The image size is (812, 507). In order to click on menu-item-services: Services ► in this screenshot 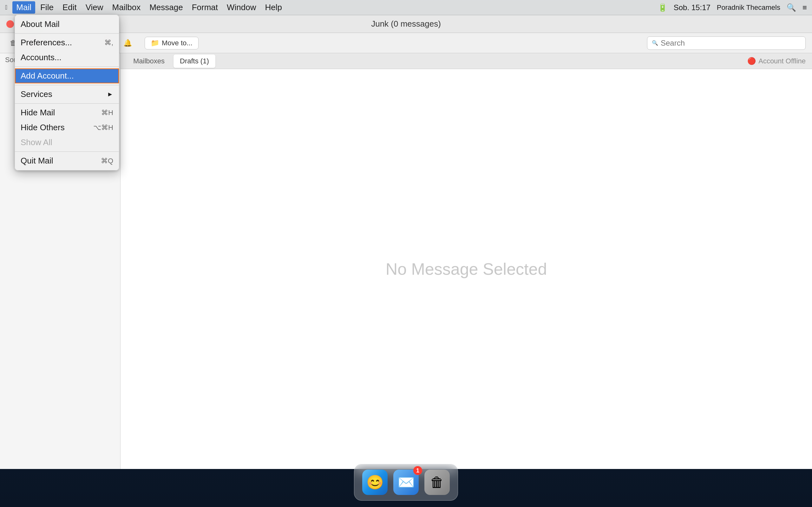, I will do `click(67, 94)`.